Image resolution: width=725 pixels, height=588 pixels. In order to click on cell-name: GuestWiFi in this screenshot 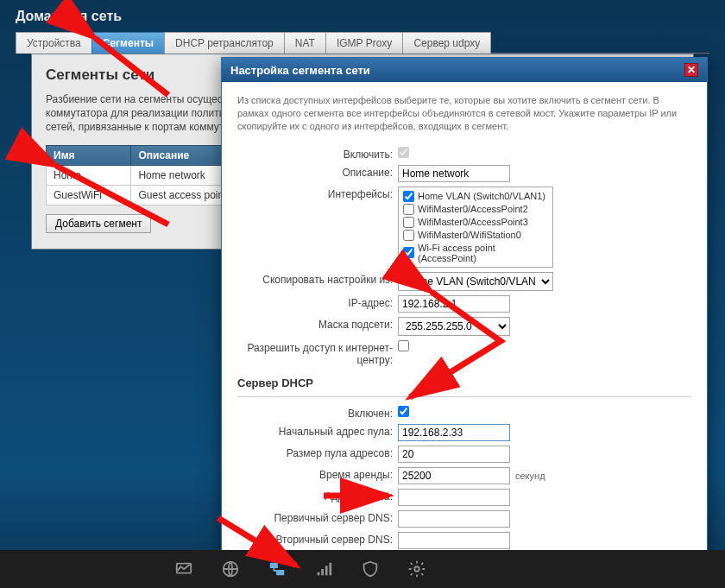, I will do `click(89, 195)`.